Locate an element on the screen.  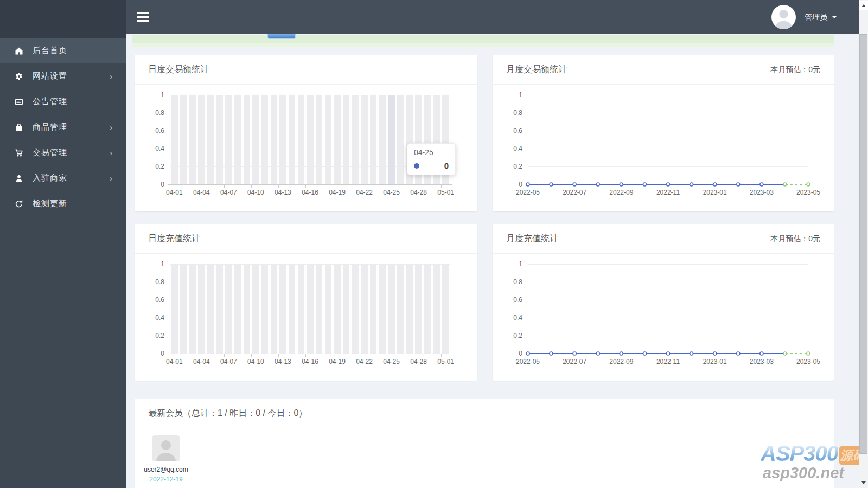
x-axis-label: 04-16 is located at coordinates (310, 362).